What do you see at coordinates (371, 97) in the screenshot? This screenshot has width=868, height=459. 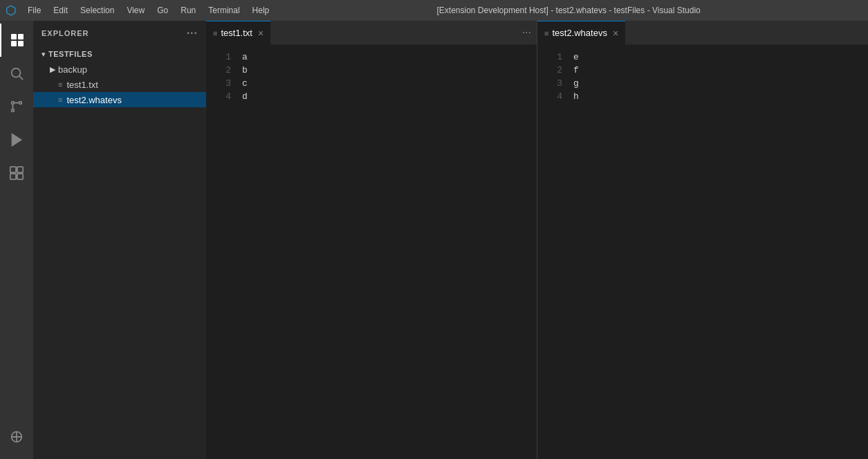 I see `code-line-4: 4 d` at bounding box center [371, 97].